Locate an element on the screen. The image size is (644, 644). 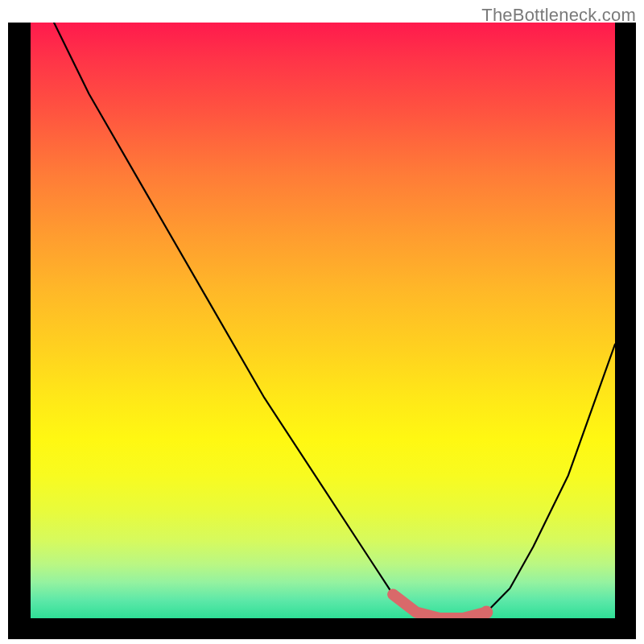
sweet-spot-end-marker is located at coordinates (486, 612).